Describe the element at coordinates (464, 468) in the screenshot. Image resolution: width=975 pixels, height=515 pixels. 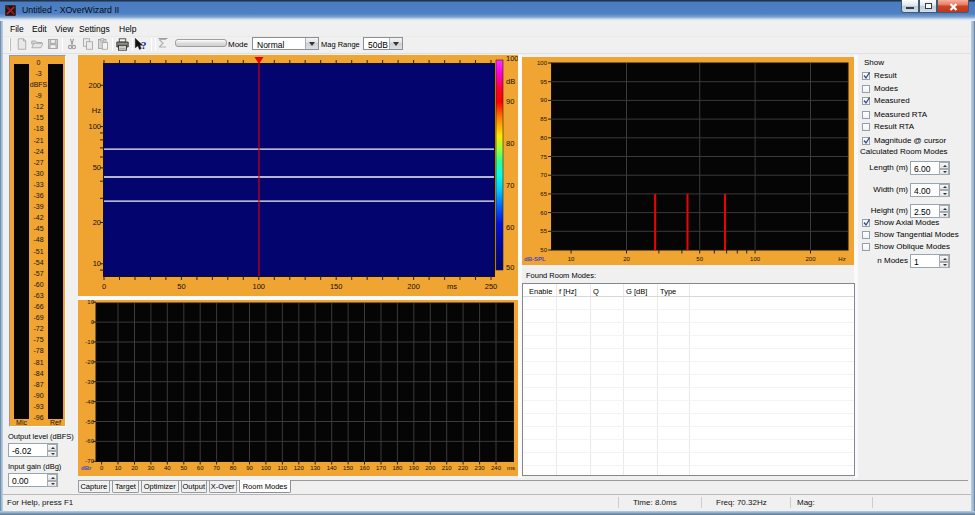
I see `svg-text: 220` at that location.